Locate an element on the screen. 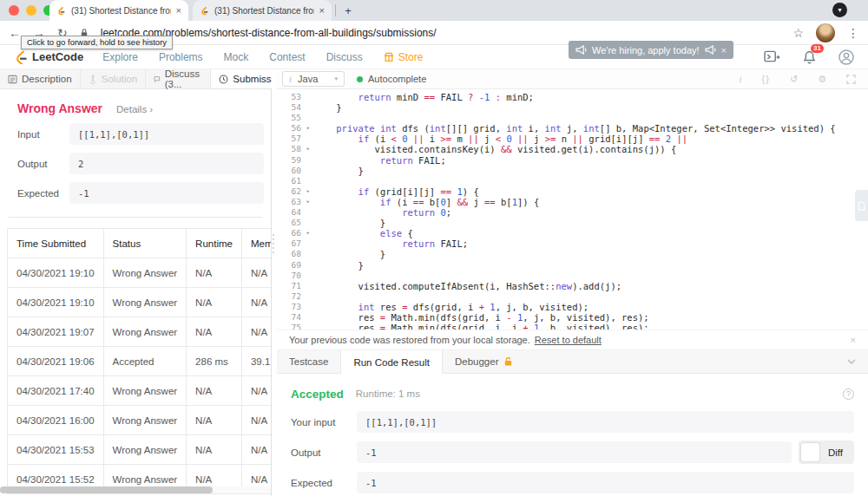 Image resolution: width=868 pixels, height=496 pixels. language-select: i Java ▾ is located at coordinates (313, 79).